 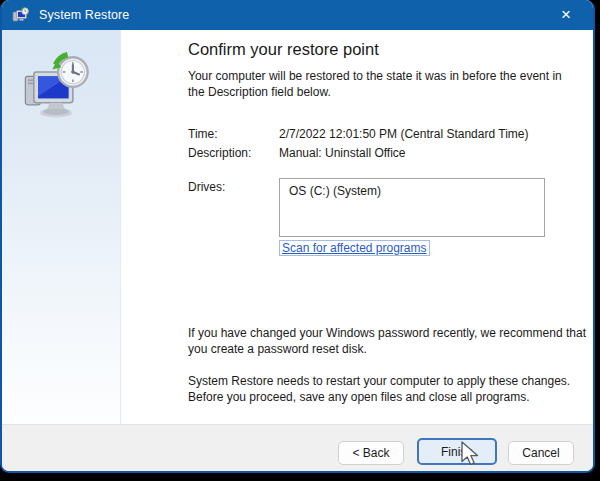 I want to click on titlebar: System Restore ×, so click(x=298, y=15).